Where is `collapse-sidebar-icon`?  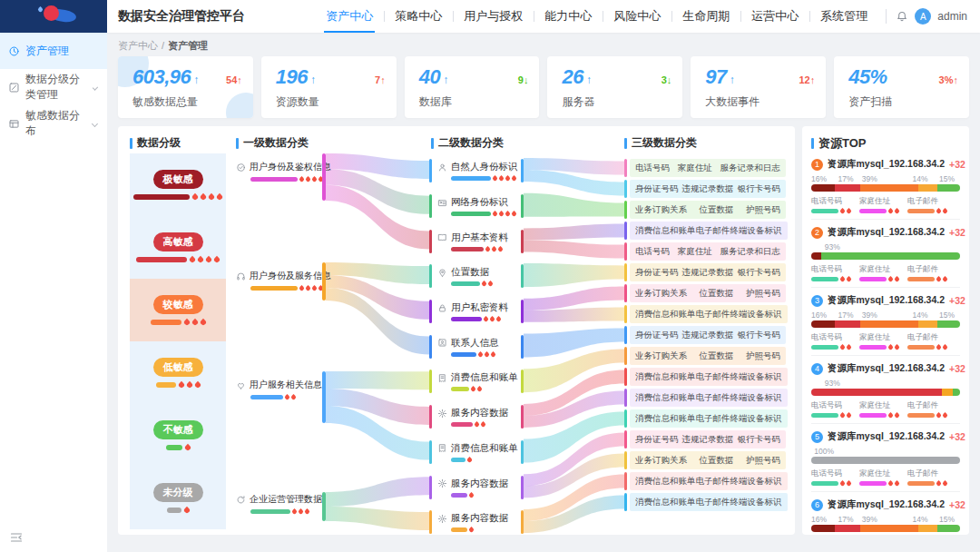
collapse-sidebar-icon is located at coordinates (16, 537).